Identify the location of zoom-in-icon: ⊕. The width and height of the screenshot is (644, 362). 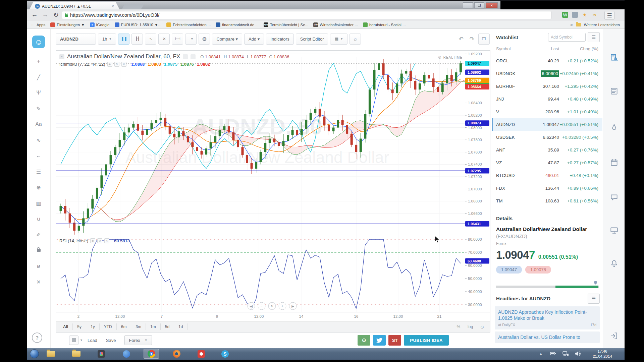
(39, 187).